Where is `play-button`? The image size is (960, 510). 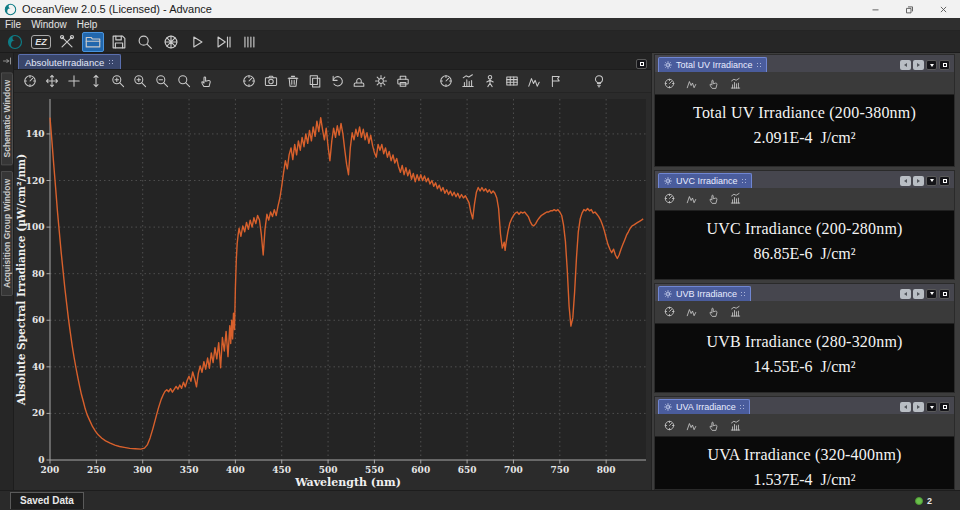
play-button is located at coordinates (197, 42).